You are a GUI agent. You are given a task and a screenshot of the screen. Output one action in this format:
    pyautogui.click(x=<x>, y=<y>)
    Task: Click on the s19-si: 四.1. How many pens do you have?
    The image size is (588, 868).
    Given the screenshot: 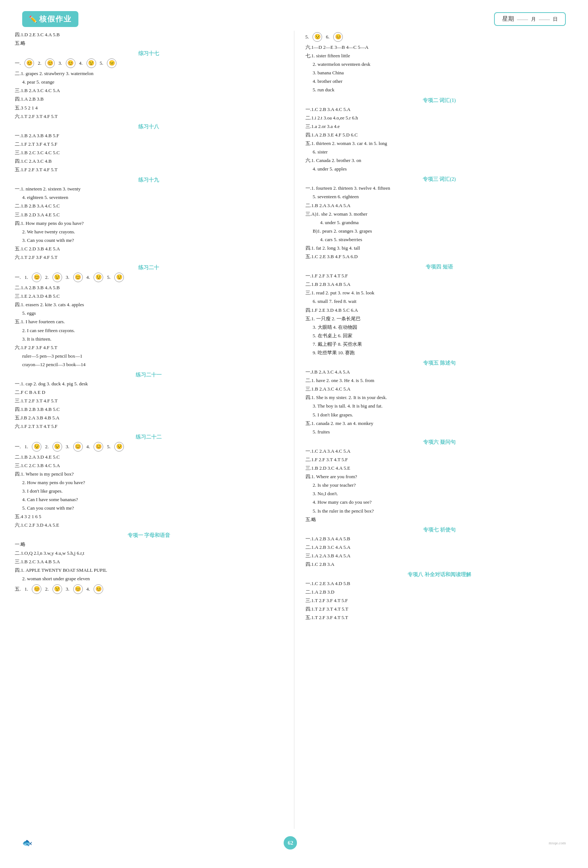 What is the action you would take?
    pyautogui.click(x=149, y=223)
    